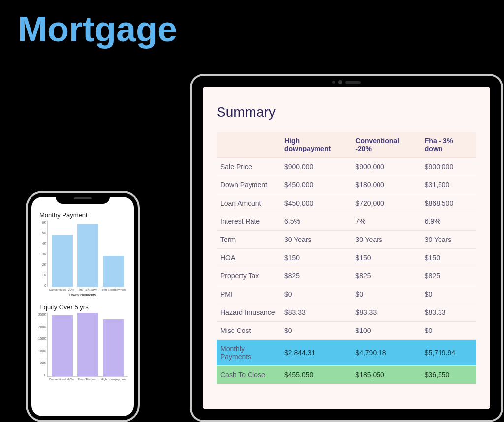  Describe the element at coordinates (346, 145) in the screenshot. I see `table-header-row: High downpayment Conventional -20% Fha -…` at that location.